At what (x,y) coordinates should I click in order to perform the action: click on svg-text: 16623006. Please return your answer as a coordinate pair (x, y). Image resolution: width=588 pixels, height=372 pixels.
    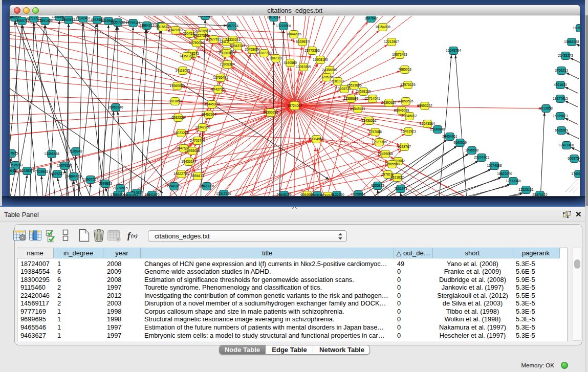
    Looking at the image, I should click on (207, 186).